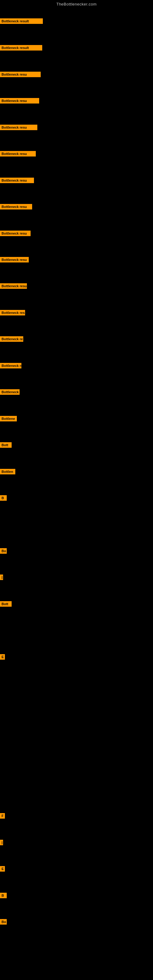 This screenshot has height=980, width=153. What do you see at coordinates (21, 21) in the screenshot?
I see `bottleneck-bar-0: Bottleneck result` at bounding box center [21, 21].